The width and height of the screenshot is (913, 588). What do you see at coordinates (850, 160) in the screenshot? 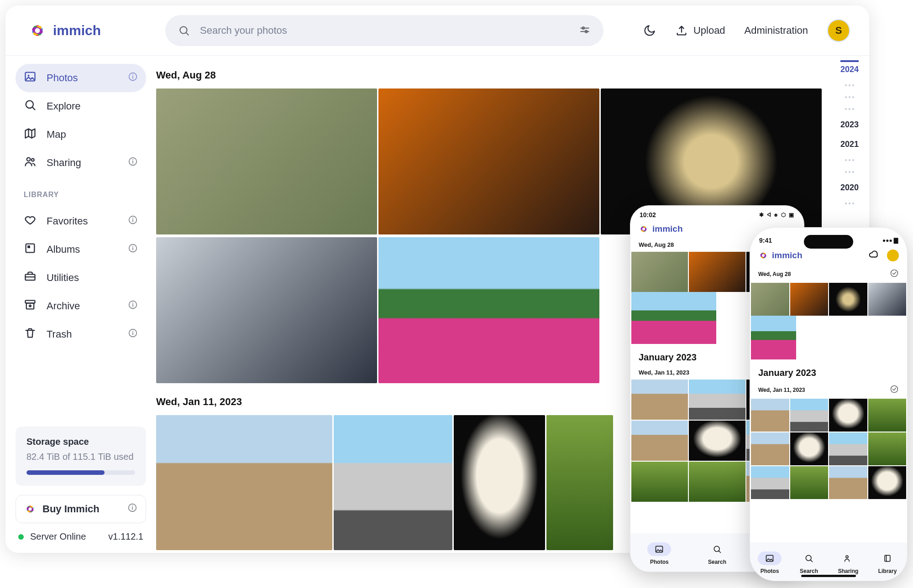
I see `scrubber-dots` at bounding box center [850, 160].